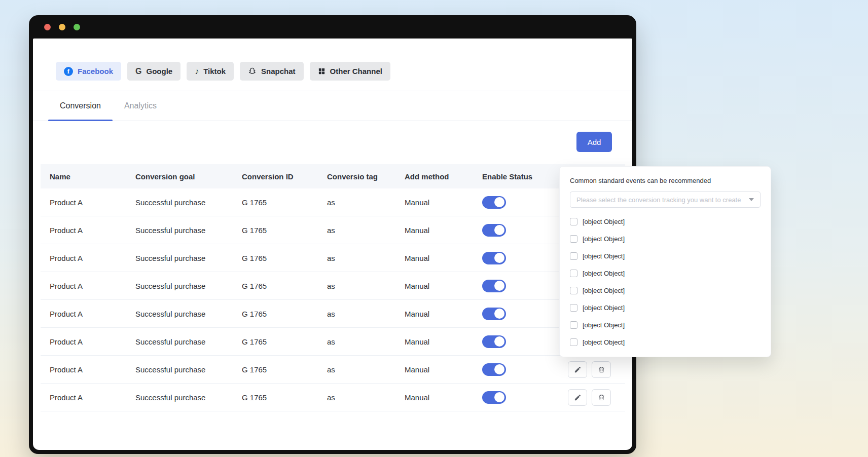 This screenshot has width=868, height=457. What do you see at coordinates (210, 71) in the screenshot?
I see `channel-tiktok: ♪ Tiktok` at bounding box center [210, 71].